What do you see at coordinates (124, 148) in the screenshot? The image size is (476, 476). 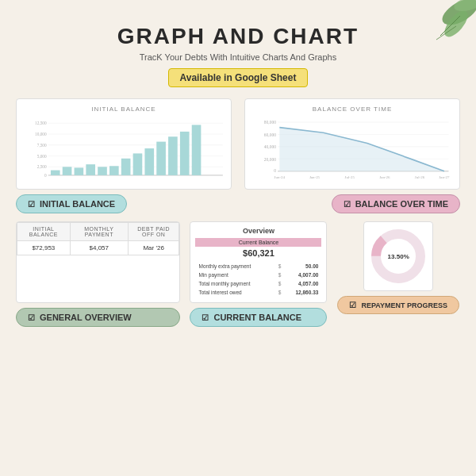 I see `initial-balance-svg: 12,500 10,000 7,500 5,000 2,500 0` at bounding box center [124, 148].